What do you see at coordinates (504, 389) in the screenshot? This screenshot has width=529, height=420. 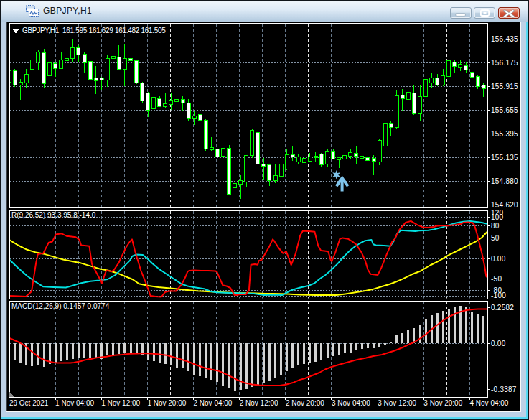 I see `svg-text: -0.3387` at bounding box center [504, 389].